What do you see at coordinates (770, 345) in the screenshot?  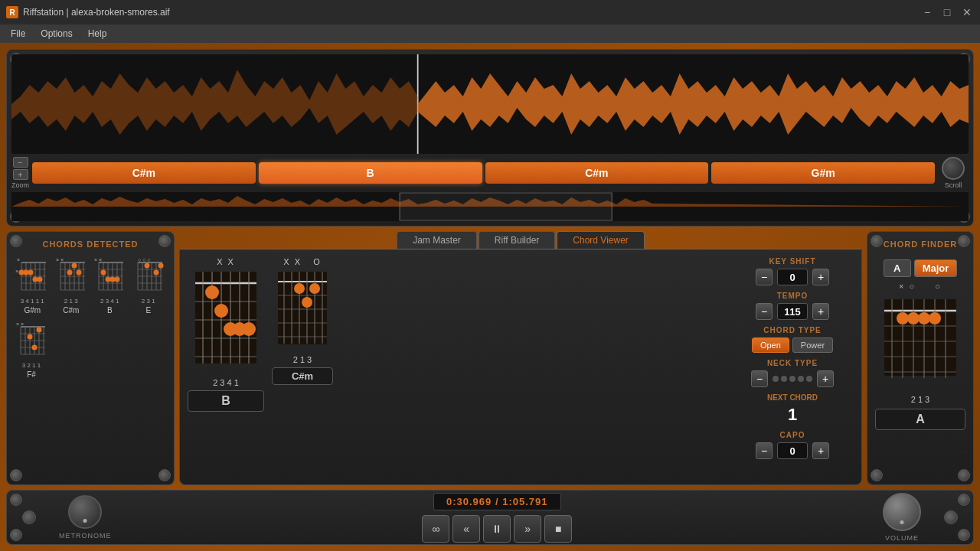 I see `chord-type-open: Open` at bounding box center [770, 345].